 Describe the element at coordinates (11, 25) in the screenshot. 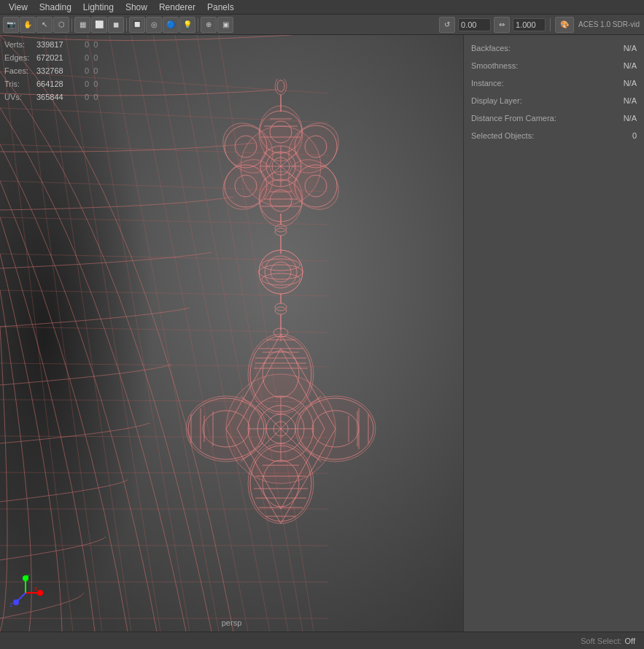

I see `toolbar-camera-btn: 📷` at that location.